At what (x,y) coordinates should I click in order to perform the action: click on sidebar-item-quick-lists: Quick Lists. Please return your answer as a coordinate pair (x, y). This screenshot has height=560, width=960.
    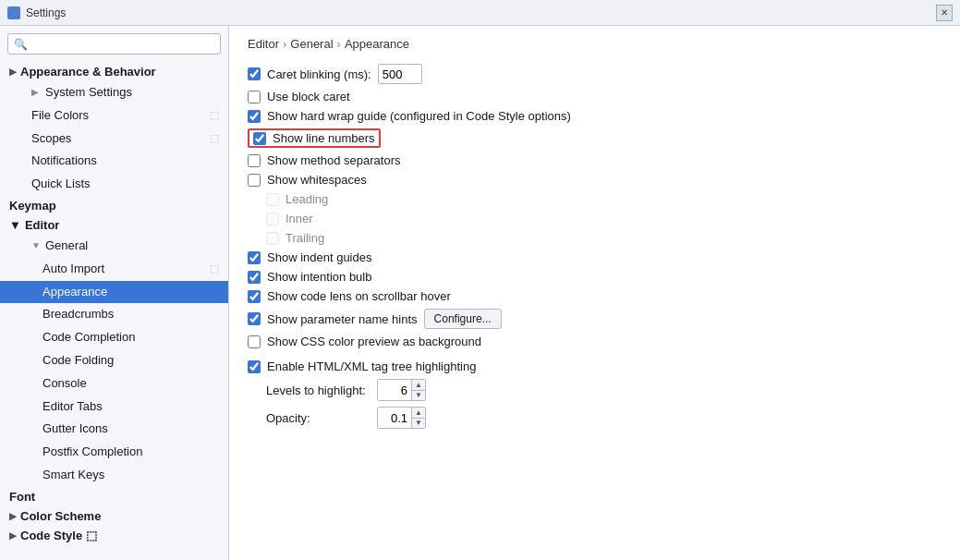
    Looking at the image, I should click on (115, 185).